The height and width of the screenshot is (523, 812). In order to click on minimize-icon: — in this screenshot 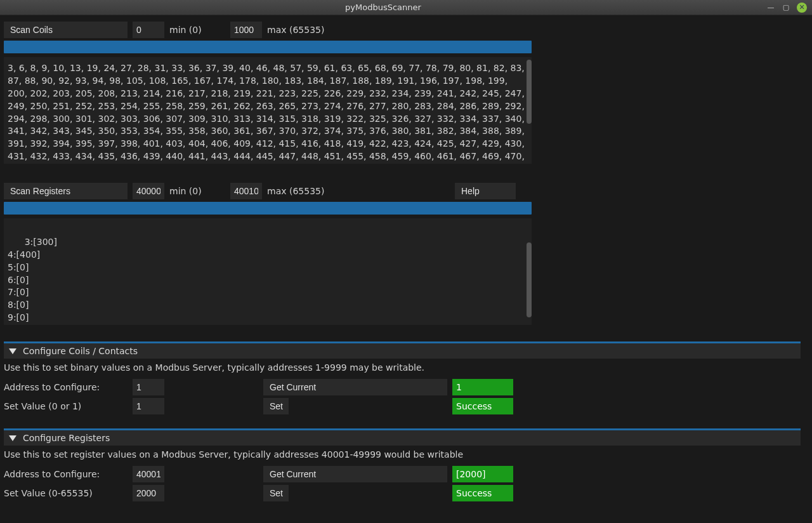, I will do `click(771, 8)`.